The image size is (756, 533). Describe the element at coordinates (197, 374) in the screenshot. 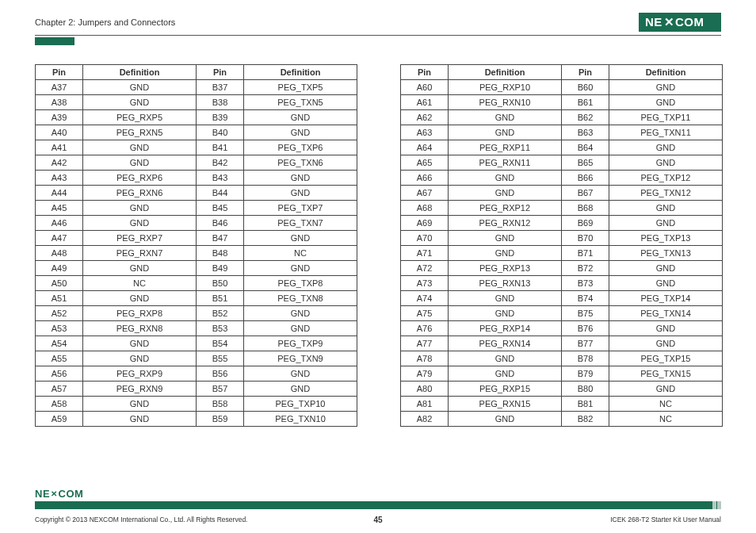

I see `table-row: A56PEG_RXP9B56GND` at that location.